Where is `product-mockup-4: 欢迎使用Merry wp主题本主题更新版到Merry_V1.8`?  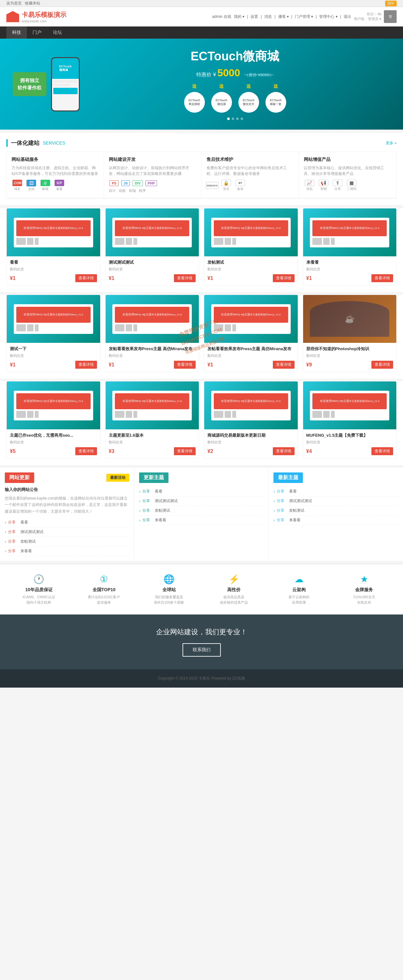 product-mockup-4: 欢迎使用Merry wp主题本主题更新版到Merry_V1.8 is located at coordinates (350, 232).